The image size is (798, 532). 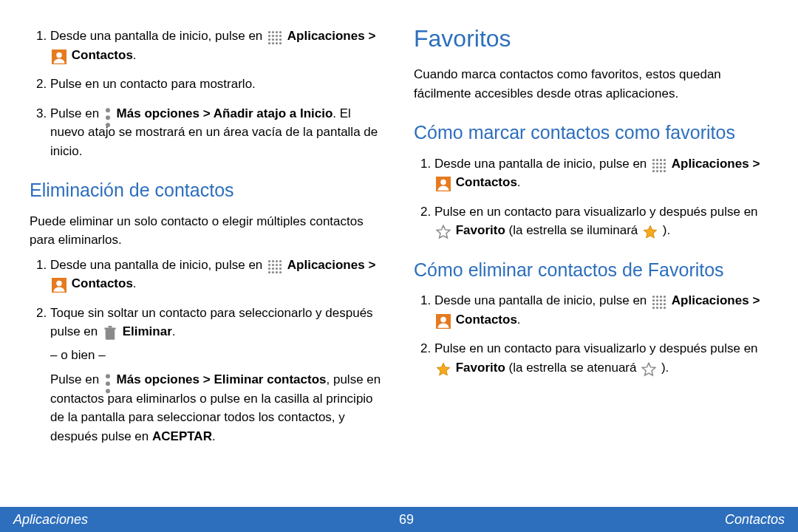 I want to click on page-number: 69, so click(x=406, y=520).